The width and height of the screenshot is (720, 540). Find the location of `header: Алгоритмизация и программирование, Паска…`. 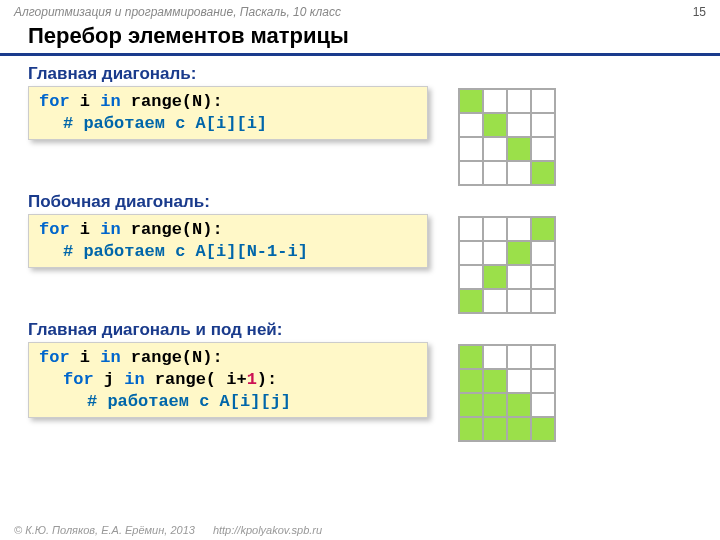

header: Алгоритмизация и программирование, Паска… is located at coordinates (360, 10).